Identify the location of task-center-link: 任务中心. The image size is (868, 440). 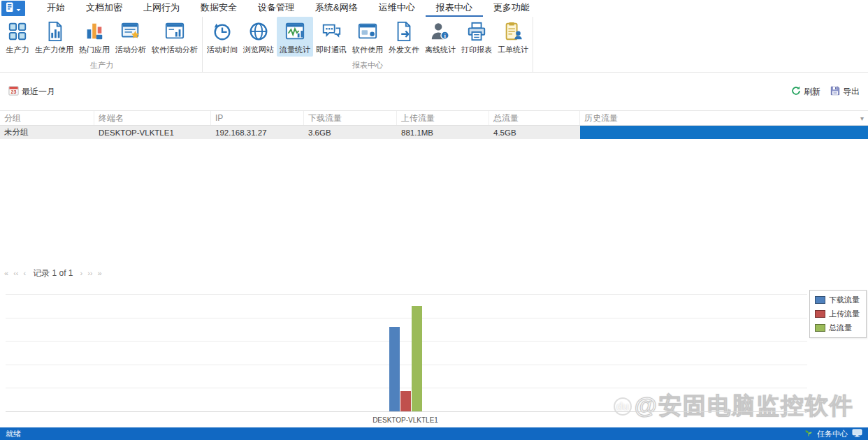
(832, 434).